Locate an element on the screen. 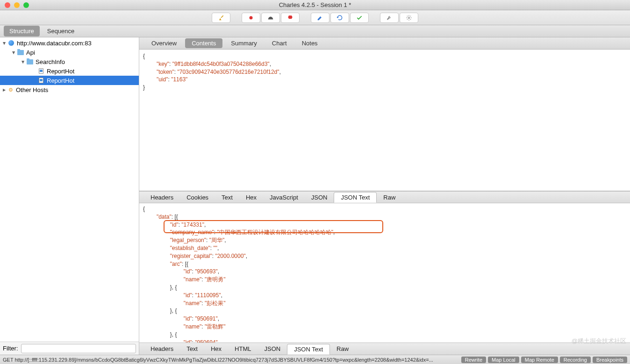  settings-button is located at coordinates (409, 18).